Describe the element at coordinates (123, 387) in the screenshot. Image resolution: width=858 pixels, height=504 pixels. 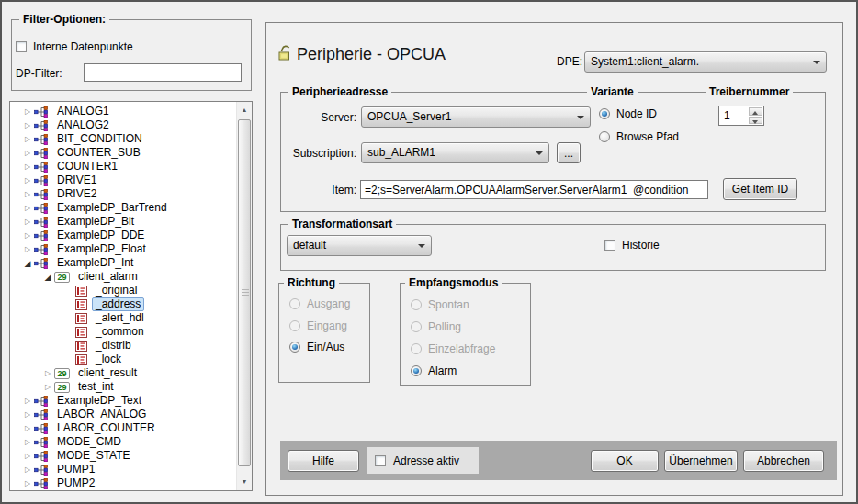
I see `tree-item-test_int: ▷29test_int` at that location.